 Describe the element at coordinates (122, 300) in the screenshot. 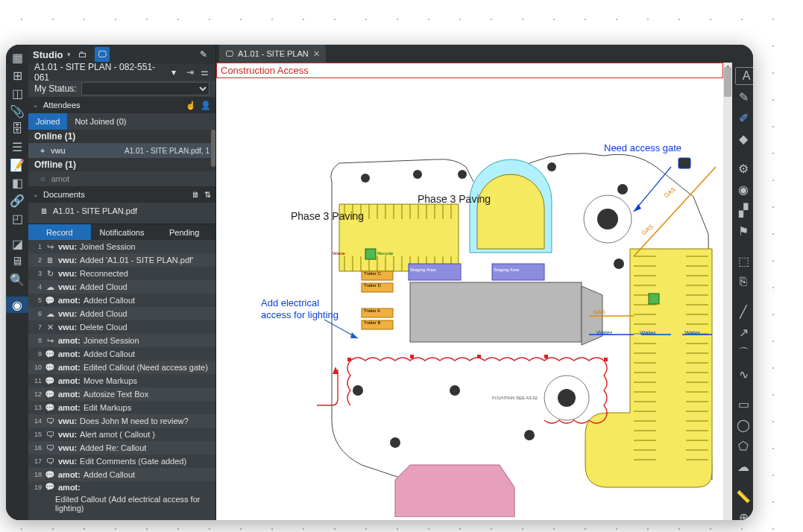

I see `record-row: 5💬amot: Added Callout` at that location.